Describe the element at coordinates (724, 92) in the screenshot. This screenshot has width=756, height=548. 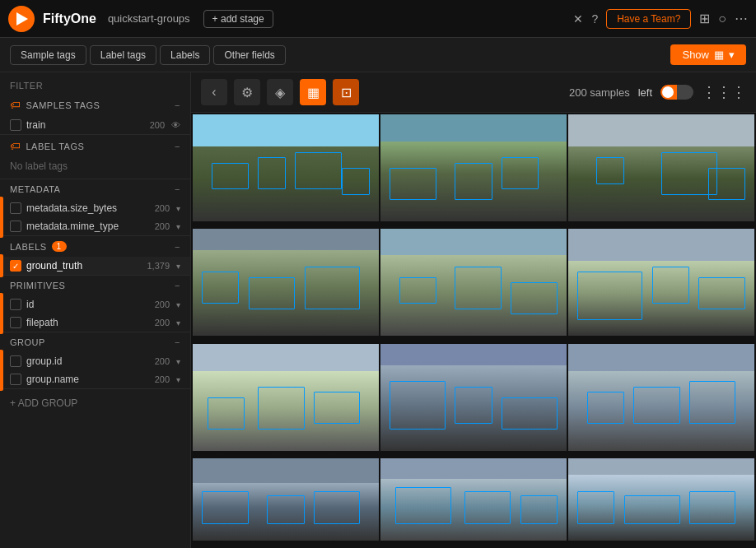
I see `grid-view-icon: ⋮⋮⋮` at that location.